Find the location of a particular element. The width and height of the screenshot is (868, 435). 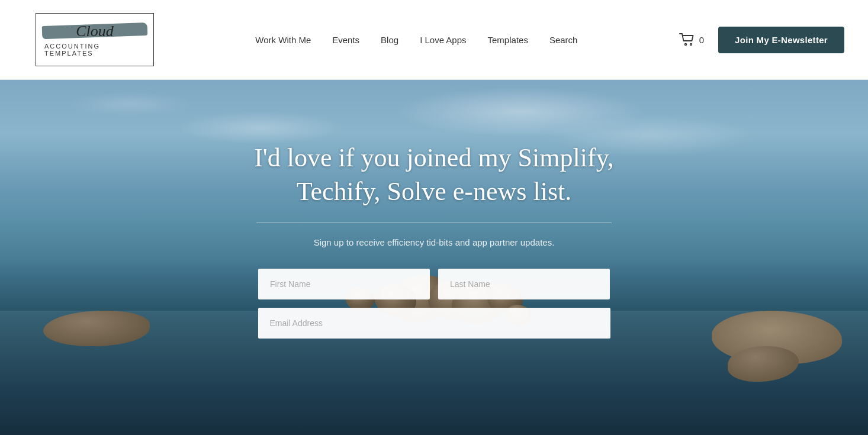

header-right: 0 Join My E-Newsletter is located at coordinates (761, 40).